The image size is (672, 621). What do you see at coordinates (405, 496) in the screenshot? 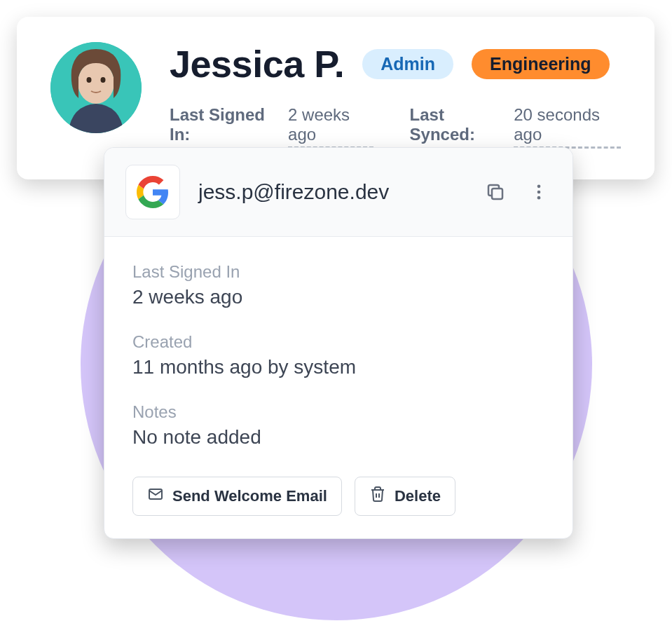
I see `delete-button: Delete` at bounding box center [405, 496].